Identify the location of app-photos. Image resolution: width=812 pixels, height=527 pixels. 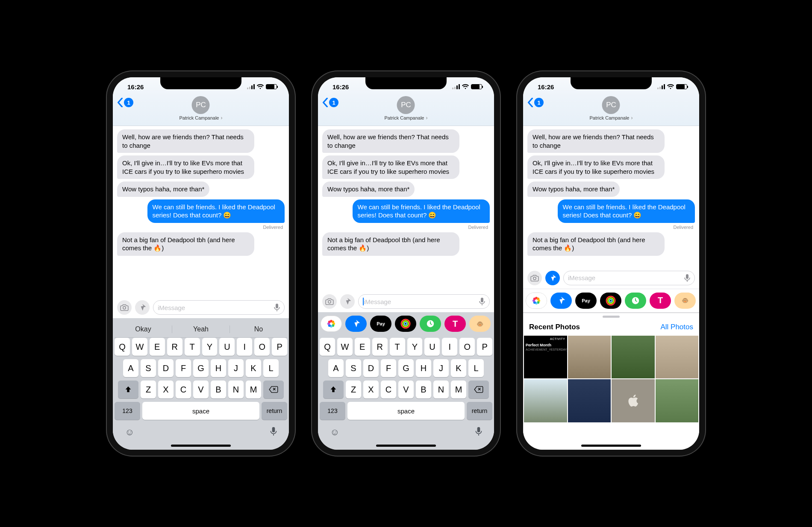
(331, 324).